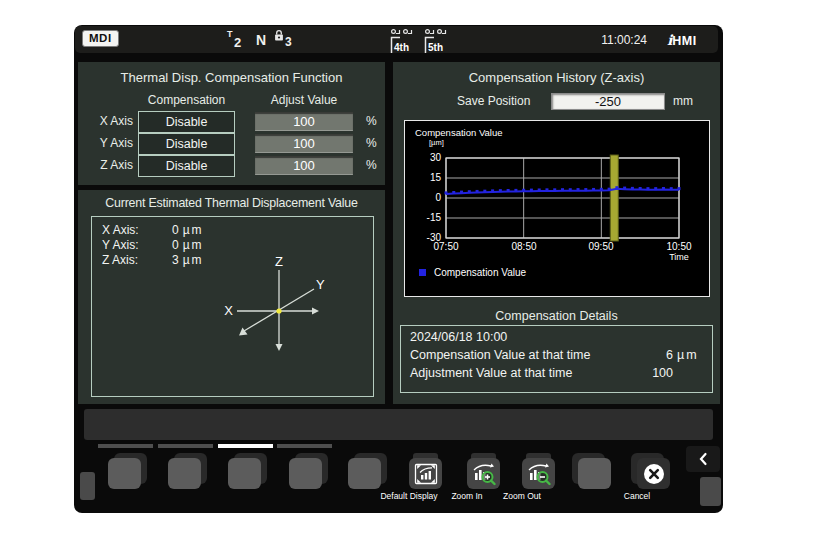  I want to click on axis-clamp-indicators: 4th 5th, so click(421, 41).